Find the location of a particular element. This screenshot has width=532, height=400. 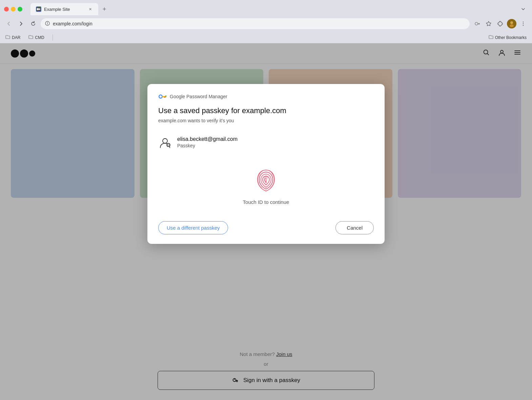

password-manager-icon is located at coordinates (477, 24).